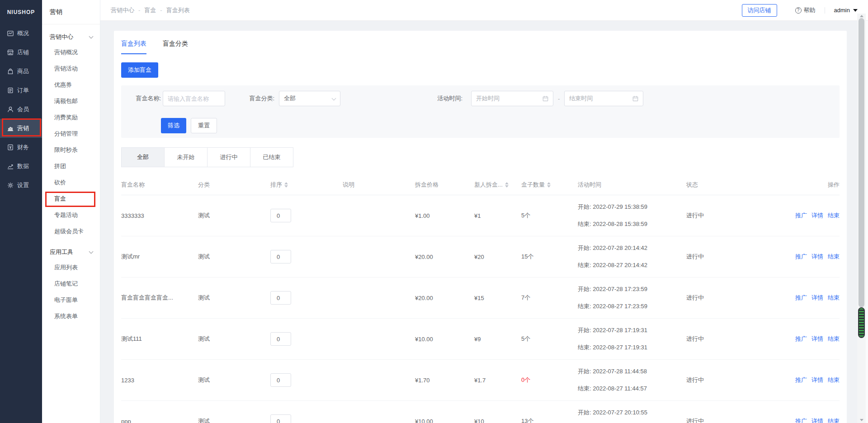 This screenshot has width=868, height=423. What do you see at coordinates (71, 231) in the screenshot?
I see `secondary-nav-item: 超级会员卡` at bounding box center [71, 231].